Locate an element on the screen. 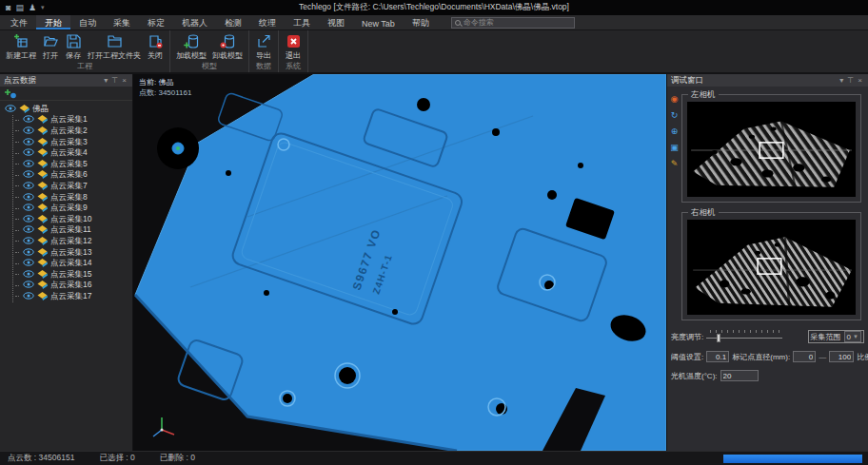  camera-toolbar: ◉↻⊕▣✎ is located at coordinates (674, 131).